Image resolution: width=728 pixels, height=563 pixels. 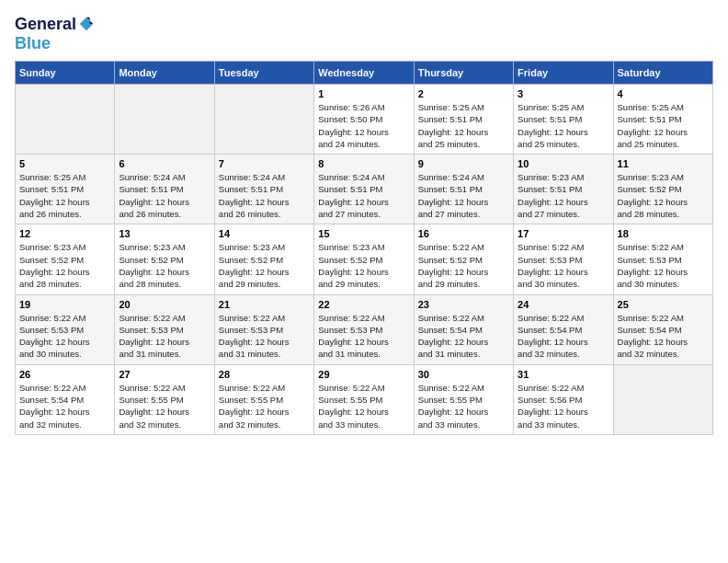 What do you see at coordinates (65, 74) in the screenshot?
I see `day-header-sunday: Sunday` at bounding box center [65, 74].